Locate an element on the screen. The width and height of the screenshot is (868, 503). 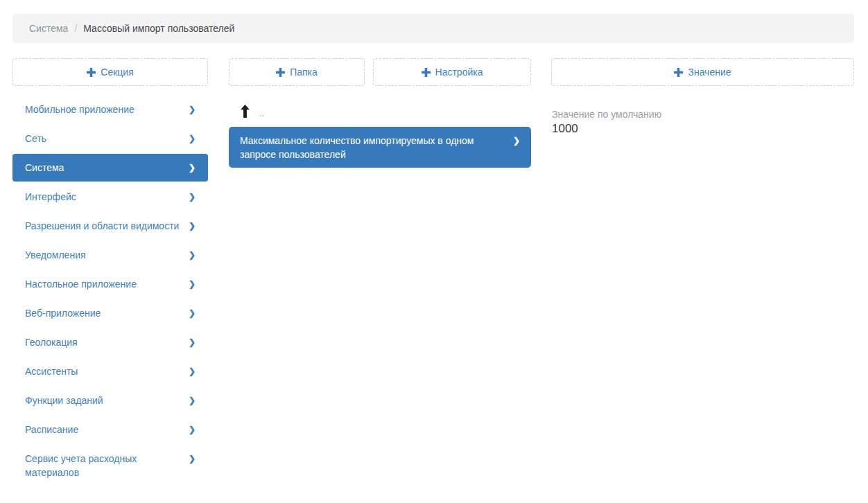
breadcrumb-current: Массовый импорт пользователей is located at coordinates (159, 28).